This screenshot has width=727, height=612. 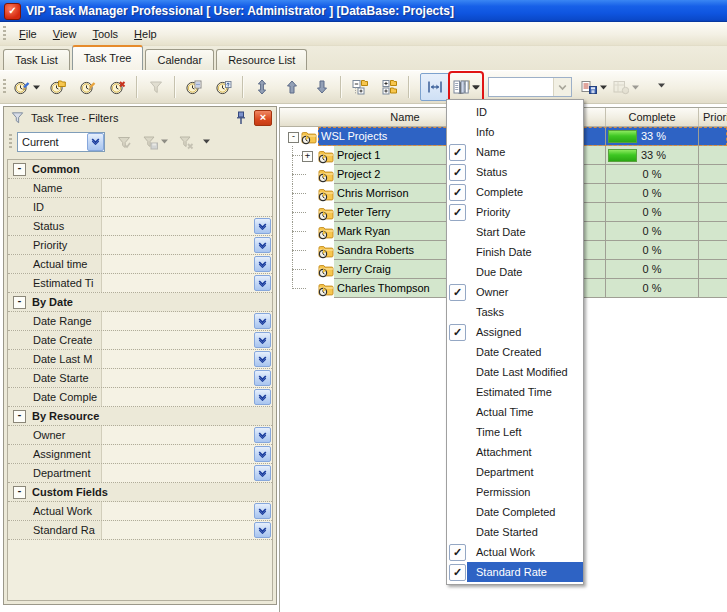 What do you see at coordinates (515, 472) in the screenshot?
I see `column-menu-item-department: Department` at bounding box center [515, 472].